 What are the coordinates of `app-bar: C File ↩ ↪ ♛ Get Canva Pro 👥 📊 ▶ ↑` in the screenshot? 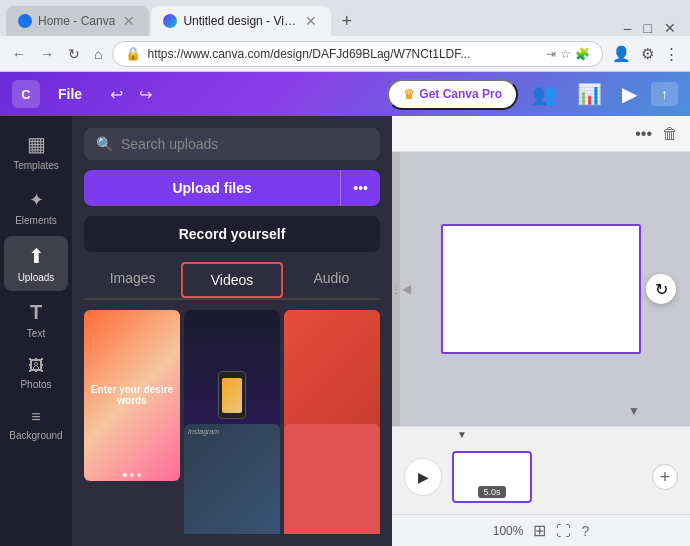 It's located at (345, 94).